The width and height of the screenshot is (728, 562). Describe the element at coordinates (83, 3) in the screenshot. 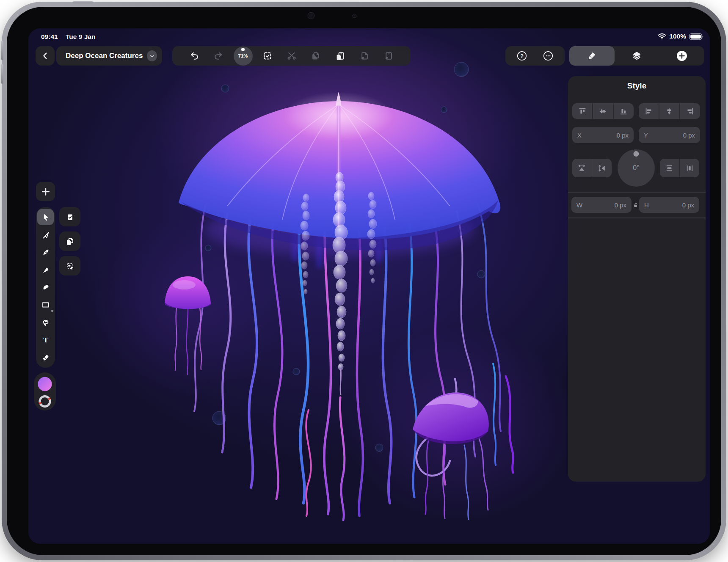

I see `top-button` at that location.